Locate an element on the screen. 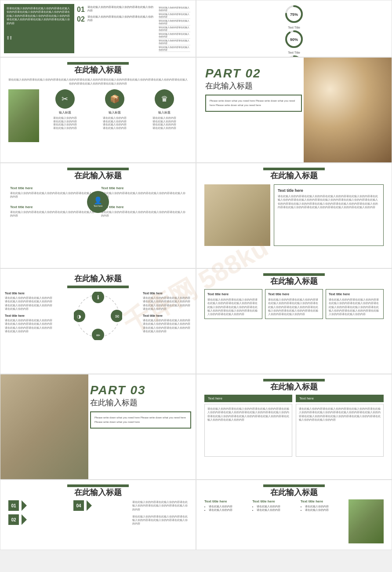  slide7-right-desc1: 请在此输入你的内容请在此输入你的内容请在此输入你的内容请在此输入你的内容请在此输… is located at coordinates (167, 304).